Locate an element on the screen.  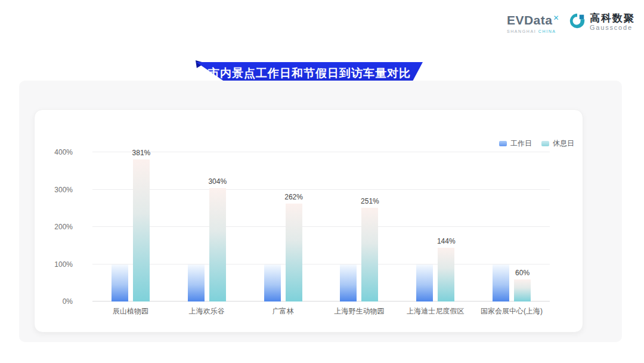
x-category-label: 上海欢乐谷 is located at coordinates (207, 312).